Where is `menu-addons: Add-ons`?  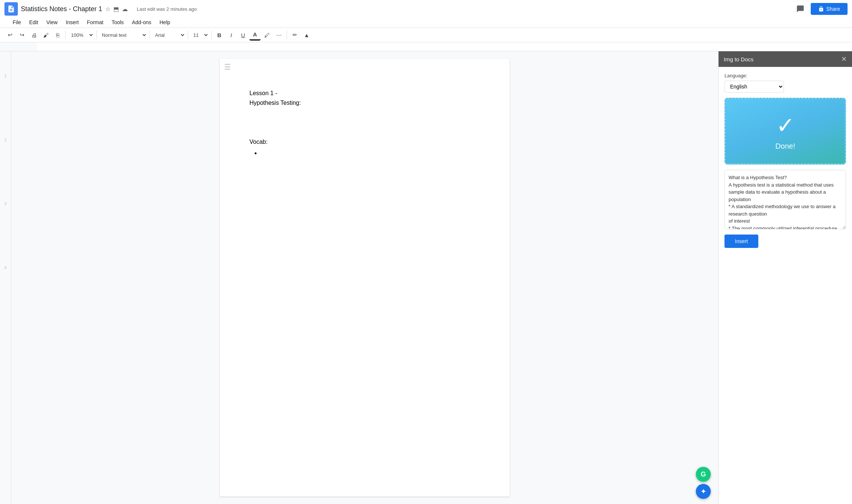
menu-addons: Add-ons is located at coordinates (142, 22).